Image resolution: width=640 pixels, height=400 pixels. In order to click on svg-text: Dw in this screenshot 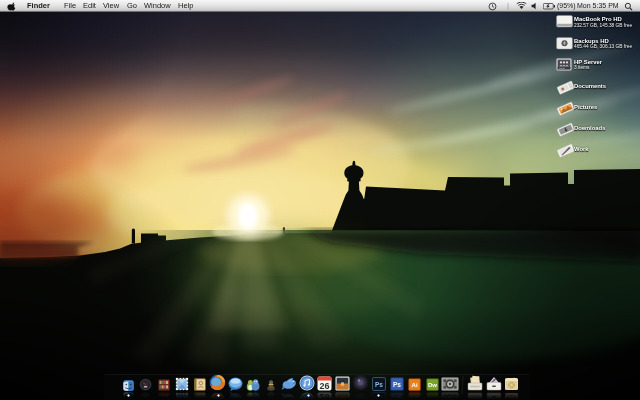, I will do `click(432, 384)`.